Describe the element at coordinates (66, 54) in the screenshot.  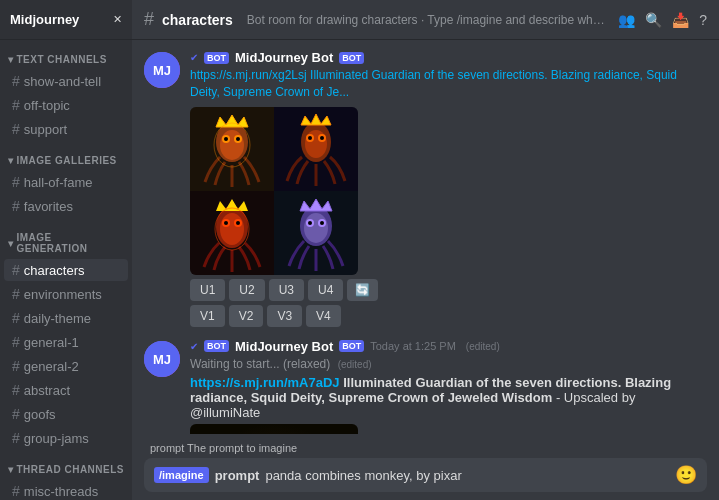
I see `section-text-channels: ▾ TEXT CHANNELS` at that location.